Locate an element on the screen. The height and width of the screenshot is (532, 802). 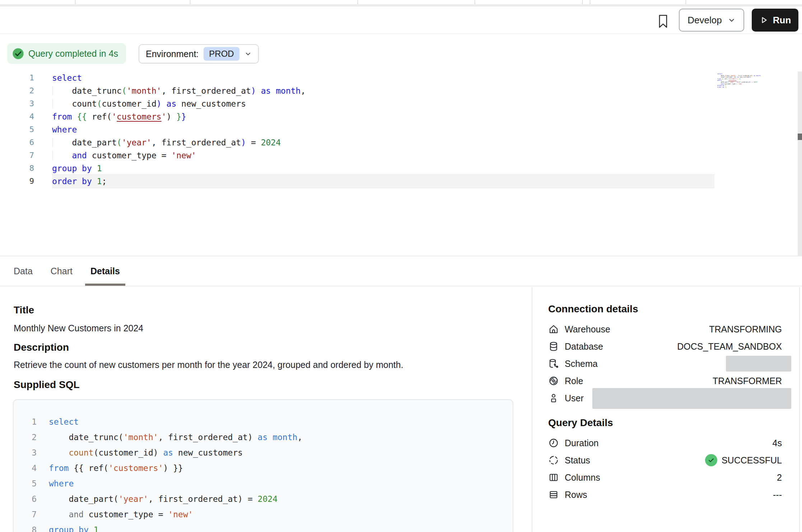
detail-label: Role is located at coordinates (574, 381).